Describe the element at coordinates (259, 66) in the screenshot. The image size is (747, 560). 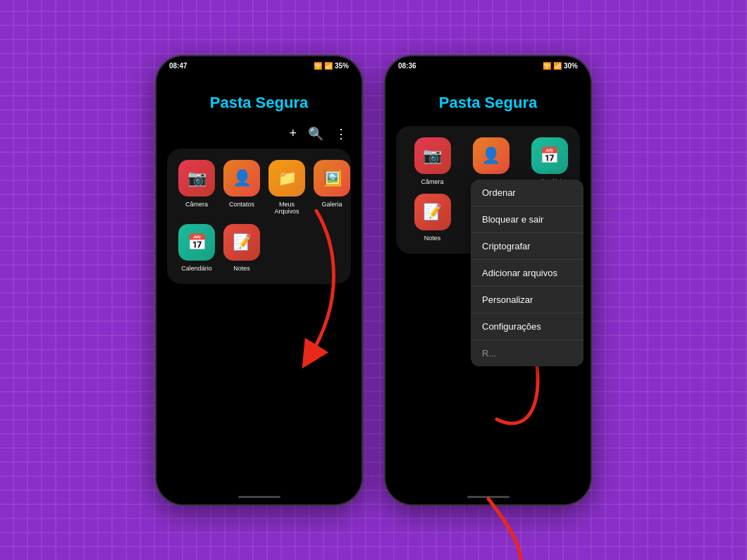
I see `notch` at that location.